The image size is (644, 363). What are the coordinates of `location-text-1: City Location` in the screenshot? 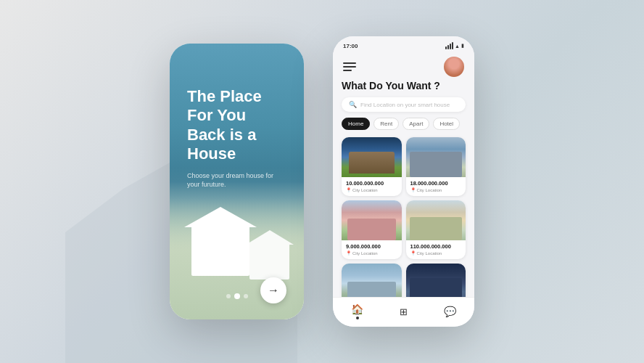 It's located at (366, 190).